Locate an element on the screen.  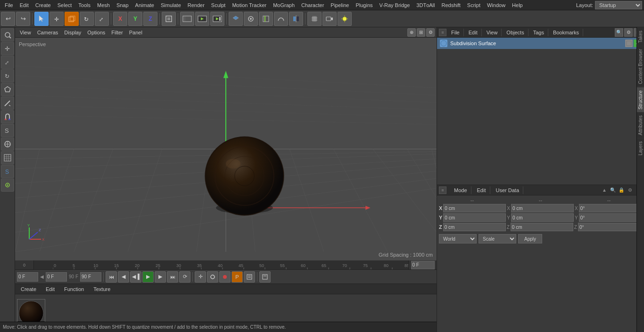
keyframe-options-button is located at coordinates (249, 277).